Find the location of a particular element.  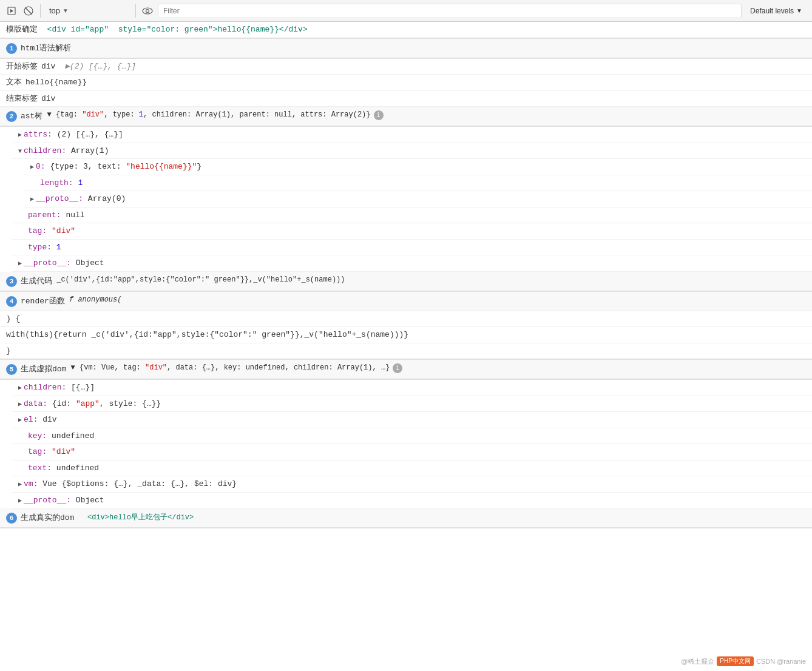

value-end-tag: div is located at coordinates (49, 99).